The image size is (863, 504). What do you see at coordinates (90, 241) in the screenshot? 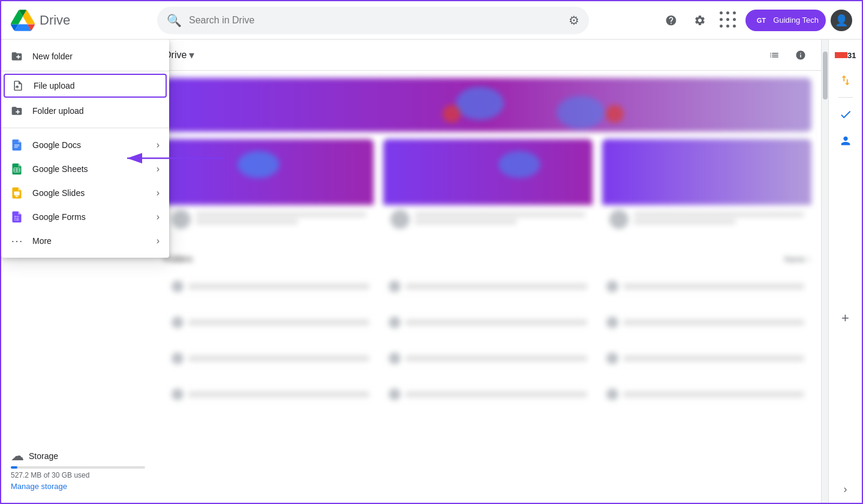
I see `more-label: More` at bounding box center [90, 241].